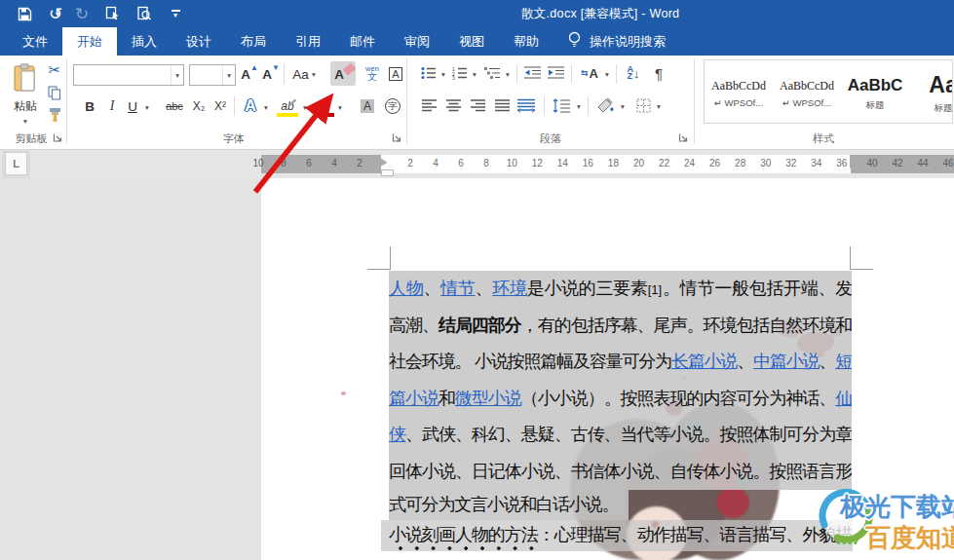  What do you see at coordinates (398, 138) in the screenshot?
I see `font-dialog-launcher-icon` at bounding box center [398, 138].